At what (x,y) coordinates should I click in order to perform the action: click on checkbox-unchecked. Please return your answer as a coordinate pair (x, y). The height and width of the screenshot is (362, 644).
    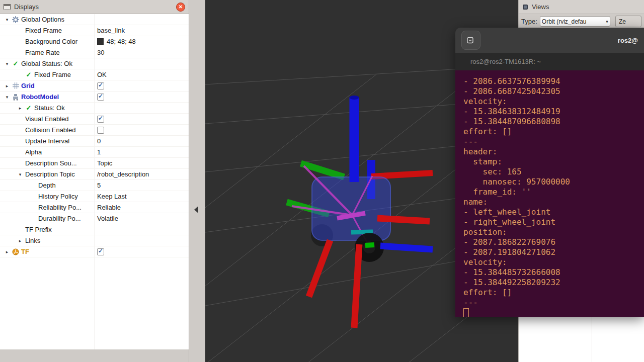
    Looking at the image, I should click on (101, 130).